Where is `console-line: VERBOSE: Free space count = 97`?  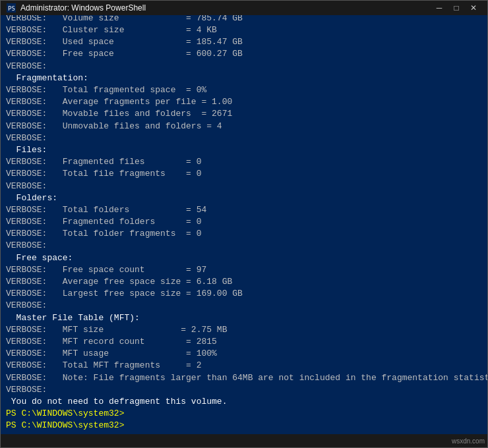 console-line: VERBOSE: Free space count = 97 is located at coordinates (244, 270).